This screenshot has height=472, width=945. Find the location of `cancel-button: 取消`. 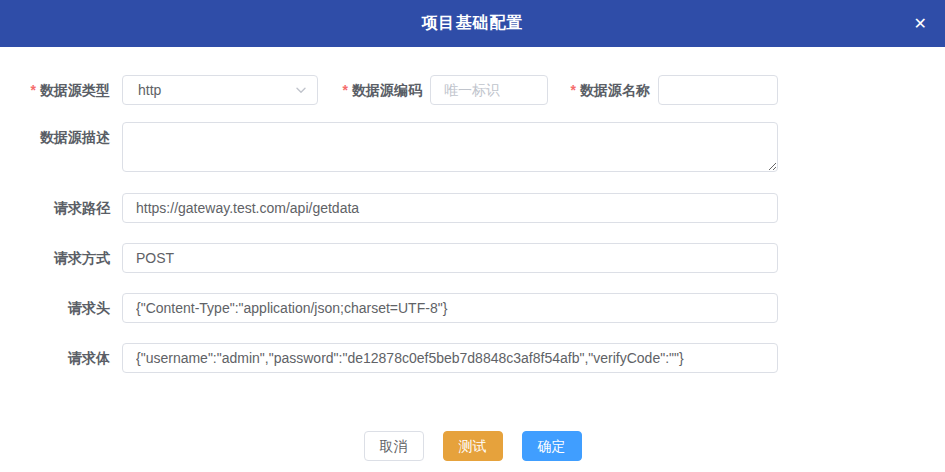

cancel-button: 取消 is located at coordinates (394, 446).